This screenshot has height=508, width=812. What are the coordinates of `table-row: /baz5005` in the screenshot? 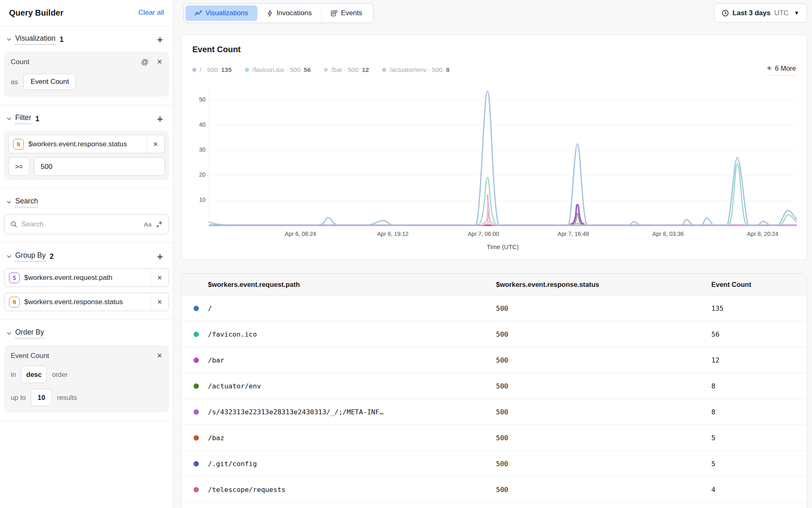 It's located at (494, 438).